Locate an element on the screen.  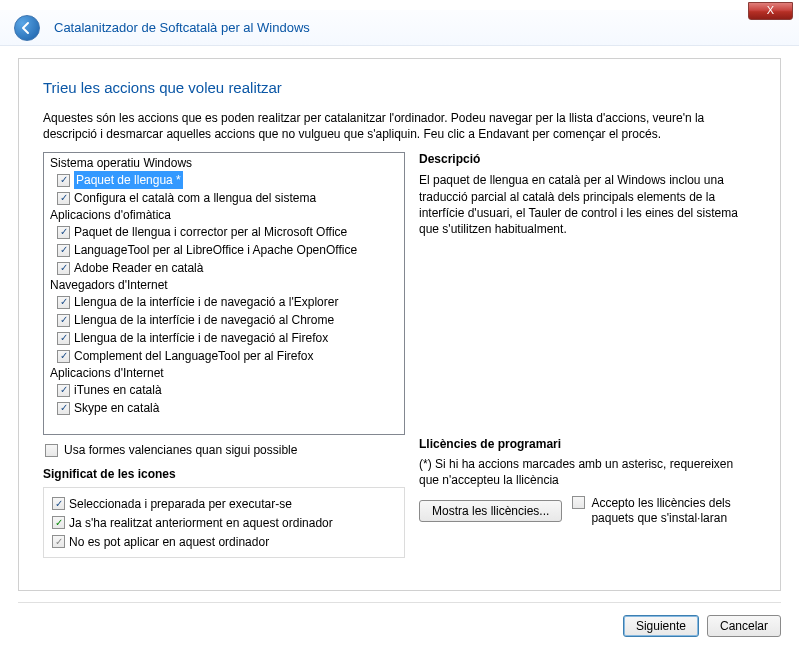
footer: Siguiente Cancelar is located at coordinates (400, 620).